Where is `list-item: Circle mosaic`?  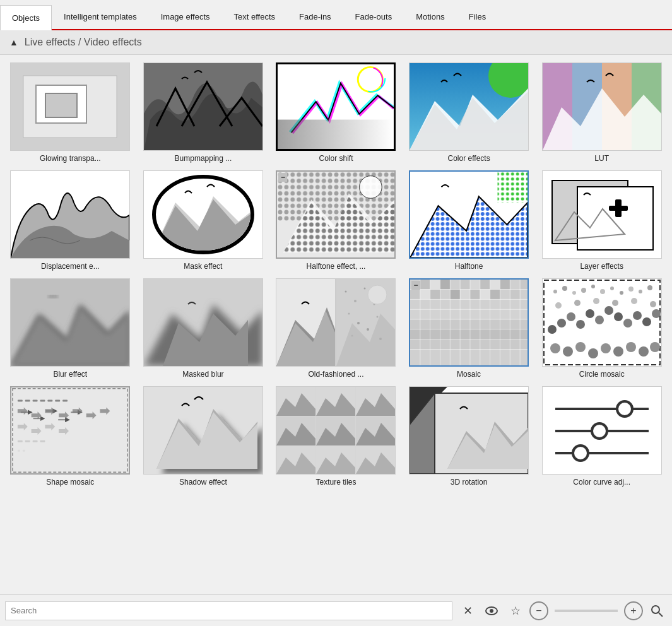 list-item: Circle mosaic is located at coordinates (602, 328).